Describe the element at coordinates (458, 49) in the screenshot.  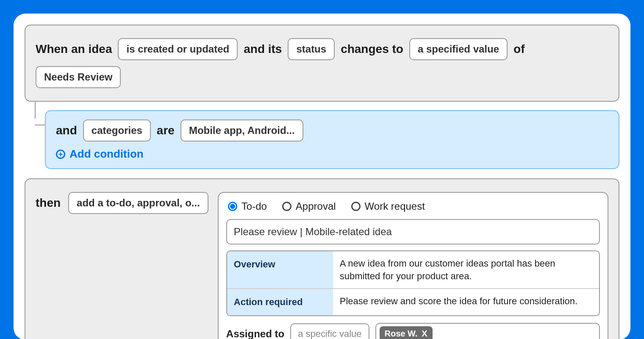
I see `trigger-value-type-select: a specified value` at that location.